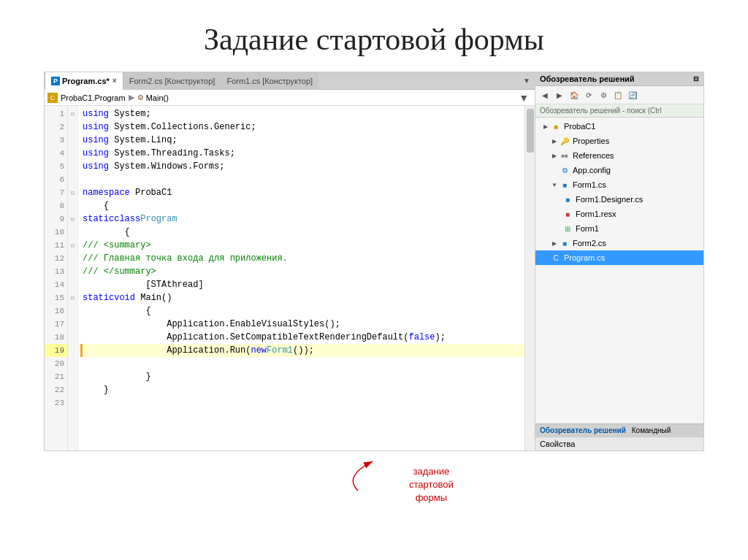 This screenshot has height=560, width=748. Describe the element at coordinates (374, 36) in the screenshot. I see `page-title: Задание стартовой формы` at that location.